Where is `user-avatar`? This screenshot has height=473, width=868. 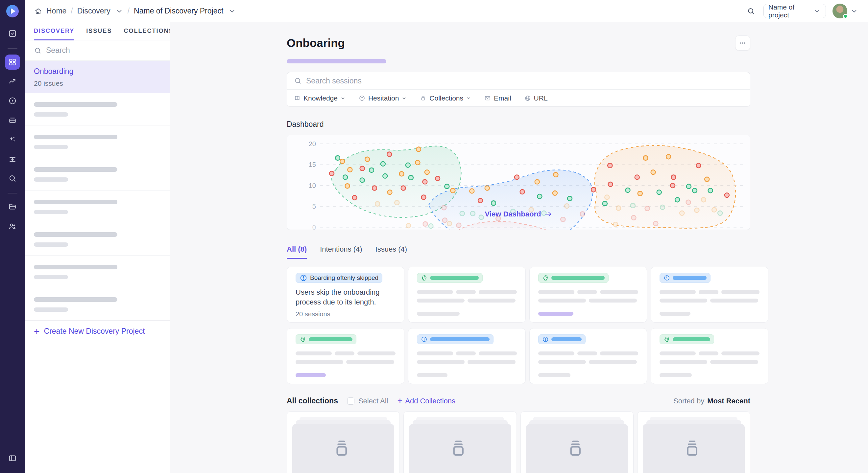
user-avatar is located at coordinates (840, 11).